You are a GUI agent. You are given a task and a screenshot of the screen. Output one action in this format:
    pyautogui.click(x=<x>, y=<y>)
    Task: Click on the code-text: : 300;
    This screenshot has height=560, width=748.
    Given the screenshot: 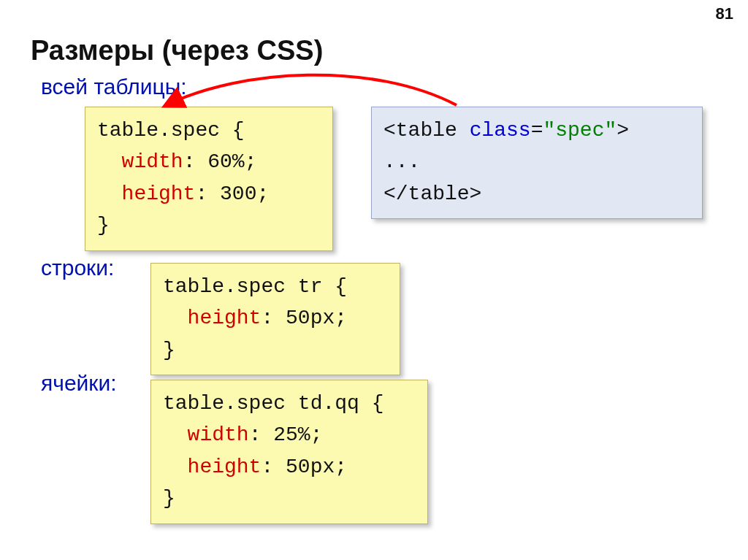 What is the action you would take?
    pyautogui.click(x=232, y=194)
    